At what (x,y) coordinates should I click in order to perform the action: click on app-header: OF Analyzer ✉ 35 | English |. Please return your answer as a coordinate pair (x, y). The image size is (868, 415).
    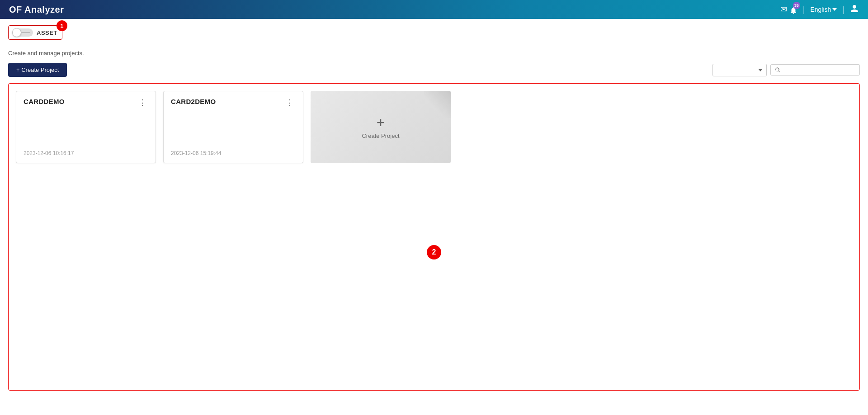
    Looking at the image, I should click on (434, 9).